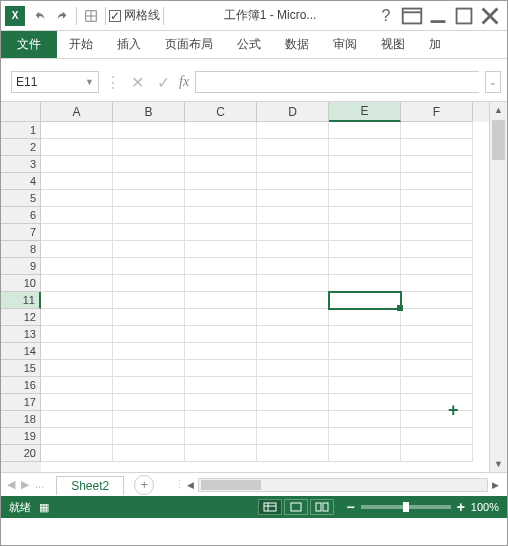 This screenshot has width=508, height=546. What do you see at coordinates (21, 284) in the screenshot?
I see `row-header: 10` at bounding box center [21, 284].